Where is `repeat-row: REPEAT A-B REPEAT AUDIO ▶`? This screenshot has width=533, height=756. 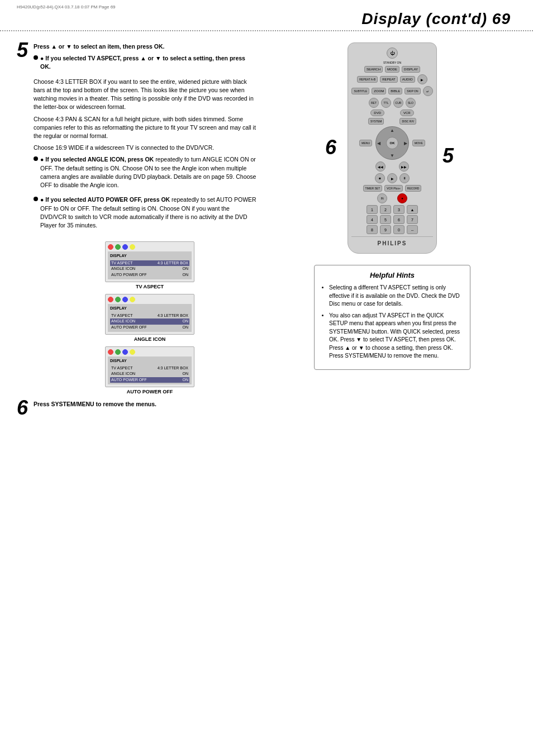
repeat-row: REPEAT A-B REPEAT AUDIO ▶ is located at coordinates (392, 79).